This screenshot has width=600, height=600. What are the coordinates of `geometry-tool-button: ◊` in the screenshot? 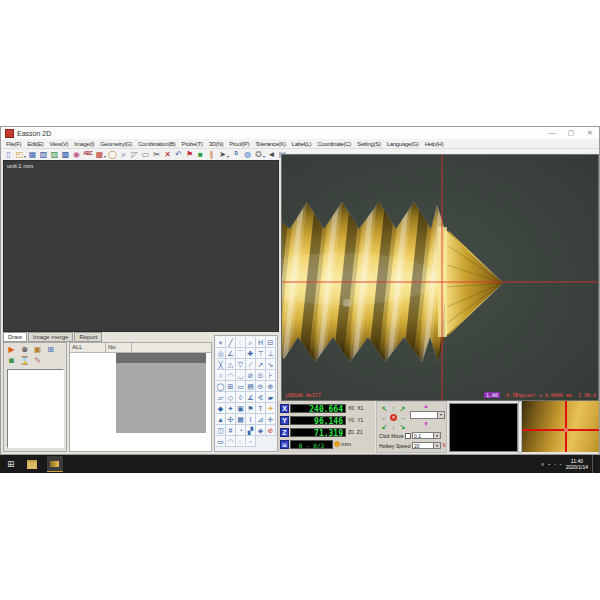 It's located at (241, 398).